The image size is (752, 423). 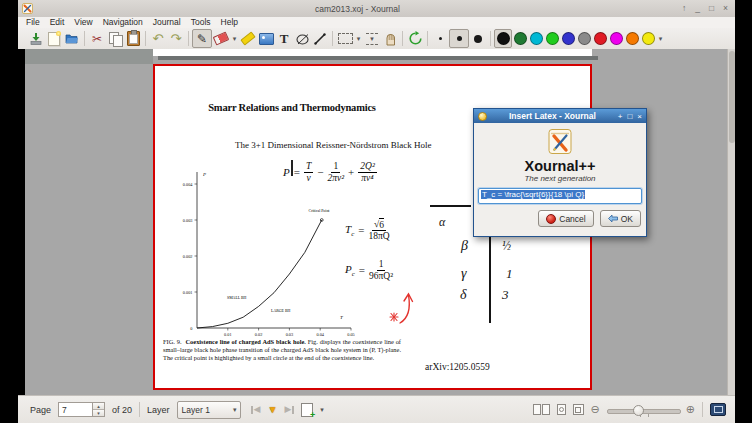 I want to click on new-journal-icon, so click(x=54, y=39).